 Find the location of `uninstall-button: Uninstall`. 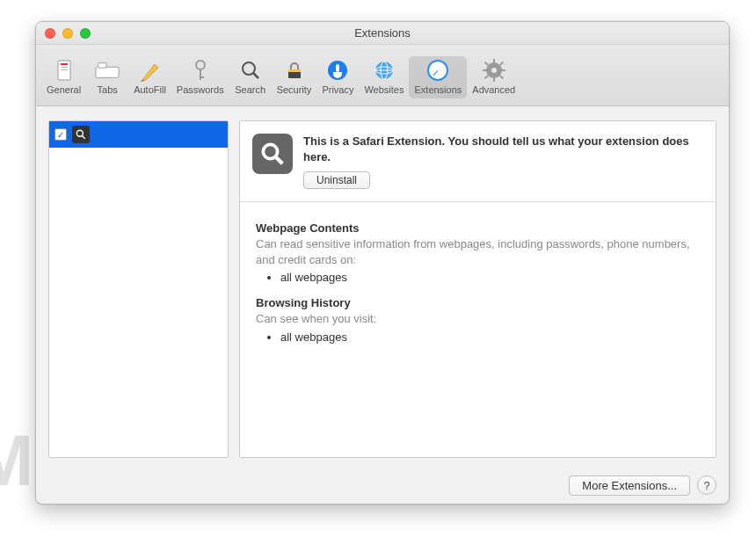

uninstall-button: Uninstall is located at coordinates (337, 180).